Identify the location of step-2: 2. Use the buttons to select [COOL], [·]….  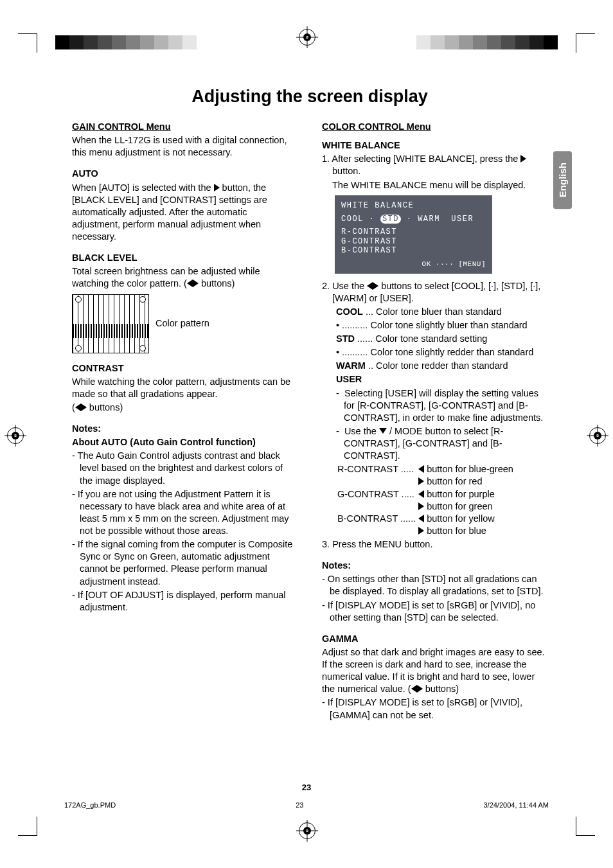
(434, 292).